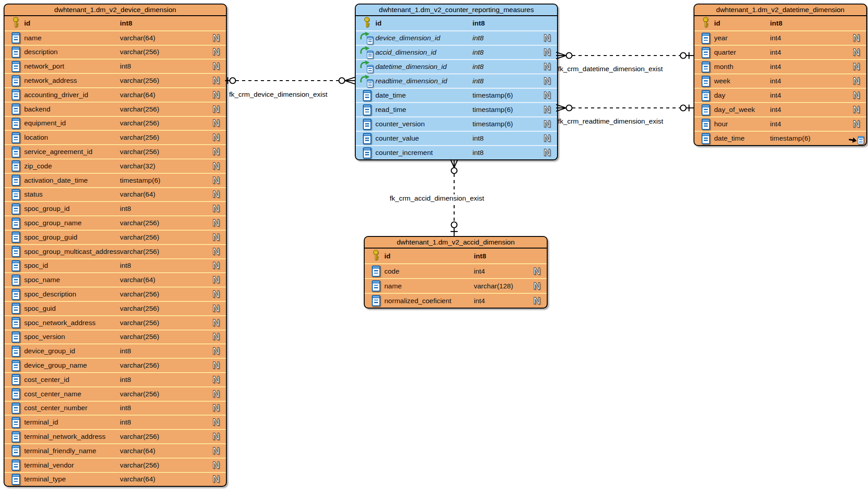 This screenshot has width=868, height=489. Describe the element at coordinates (610, 121) in the screenshot. I see `relationship-label: fk_crm_readtime_dimension_exist` at that location.